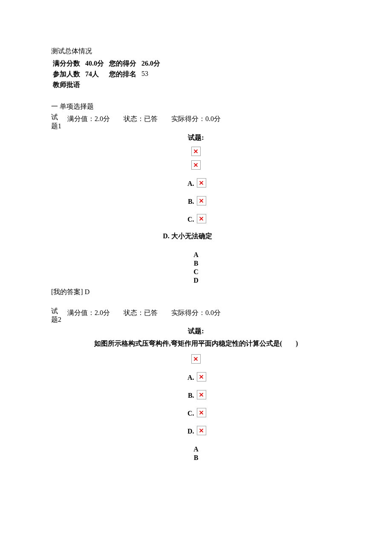 Image resolution: width=392 pixels, height=555 pixels. Describe the element at coordinates (187, 236) in the screenshot. I see `q1-option-d: D. 大小无法确定` at that location.